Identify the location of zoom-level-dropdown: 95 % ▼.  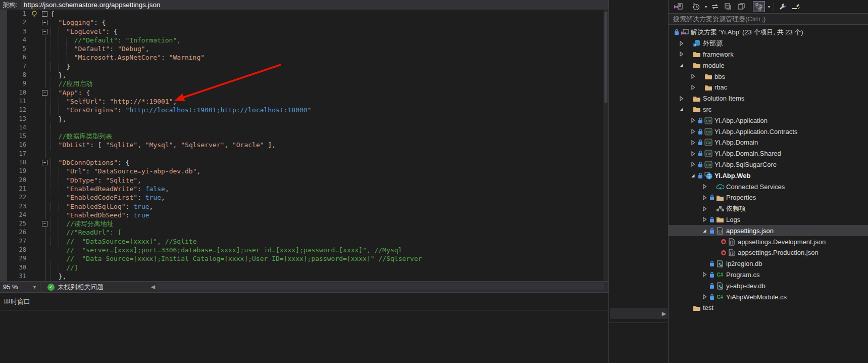
(20, 287).